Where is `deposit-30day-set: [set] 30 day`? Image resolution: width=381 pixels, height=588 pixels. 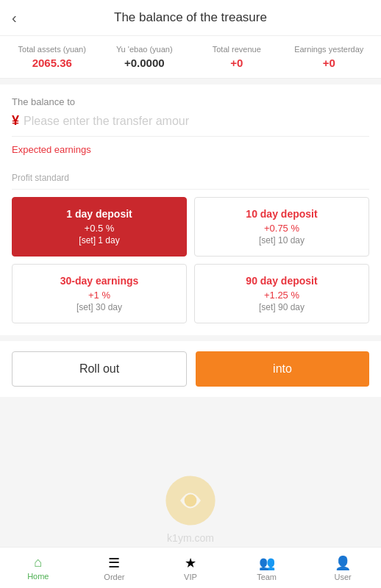 deposit-30day-set: [set] 30 day is located at coordinates (99, 307).